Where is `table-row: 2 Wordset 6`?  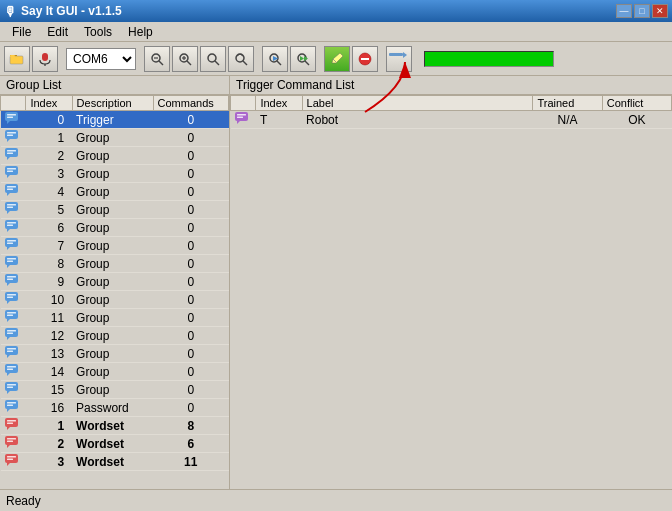
table-row: 2 Wordset 6 is located at coordinates (115, 444).